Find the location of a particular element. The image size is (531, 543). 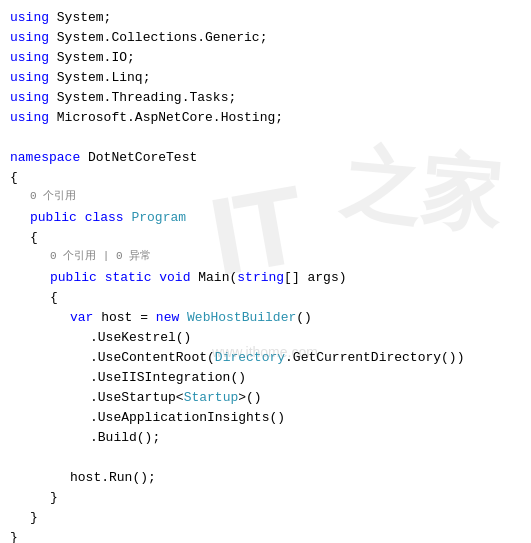

ref-count-method: 0 个引用 | 0 异常 is located at coordinates (100, 256).